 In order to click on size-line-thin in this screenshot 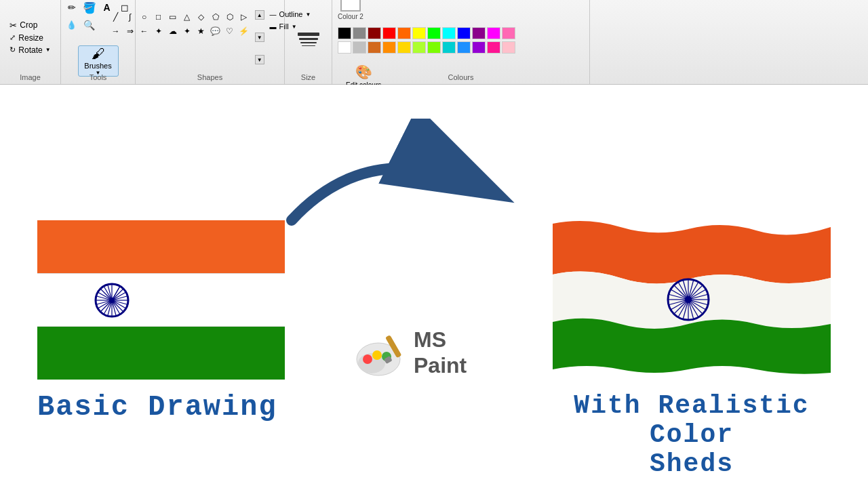, I will do `click(309, 43)`.